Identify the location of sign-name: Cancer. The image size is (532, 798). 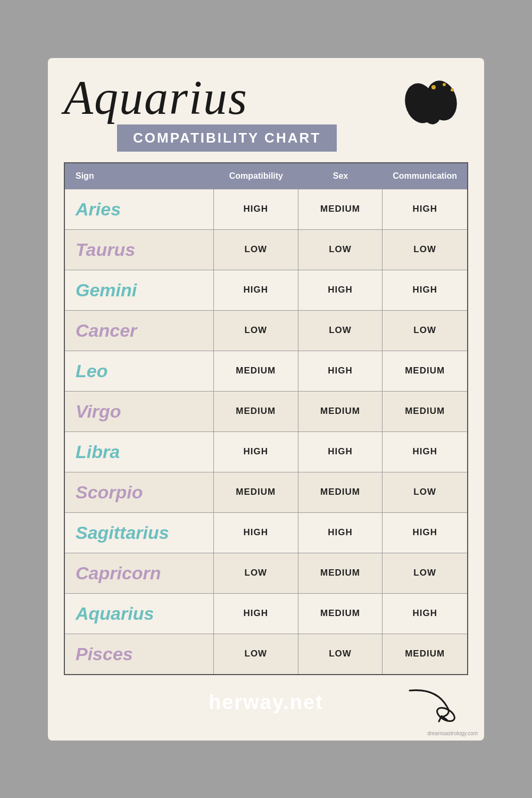
(106, 331).